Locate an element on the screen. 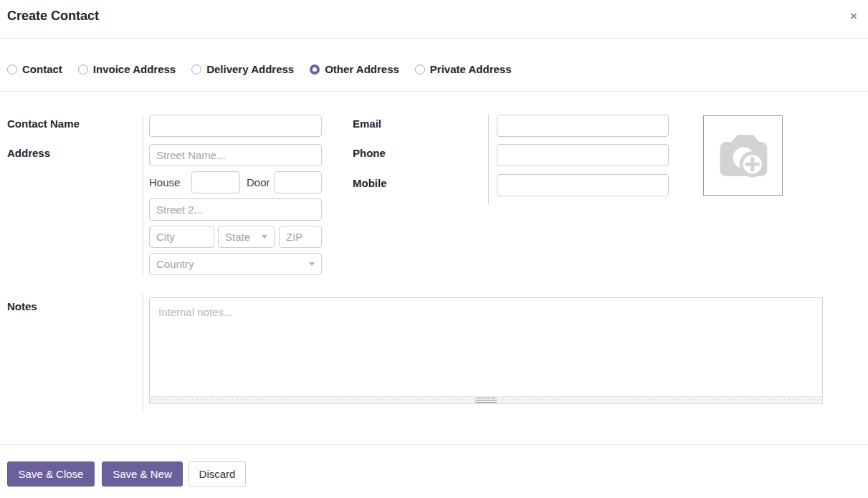 The width and height of the screenshot is (868, 498). radio-contact: Contact is located at coordinates (34, 69).